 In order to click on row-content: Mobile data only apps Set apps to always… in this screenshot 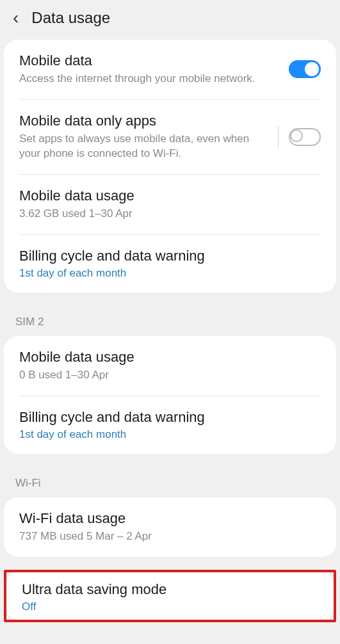, I will do `click(149, 137)`.